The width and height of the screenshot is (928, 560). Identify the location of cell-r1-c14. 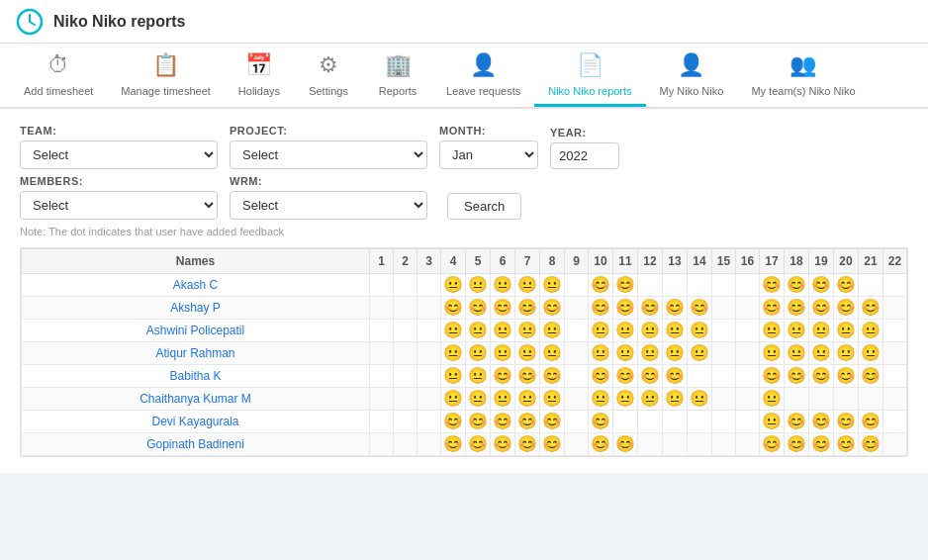
(724, 307).